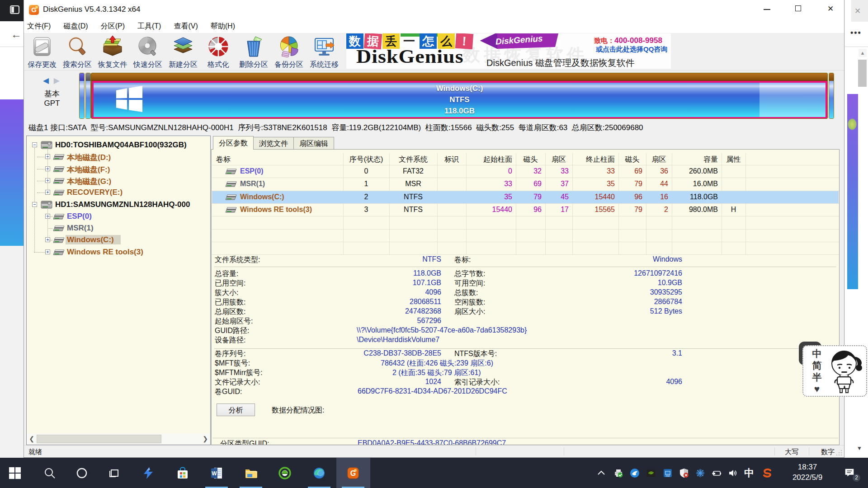 This screenshot has width=868, height=488. What do you see at coordinates (15, 473) in the screenshot?
I see `taskbar-start-button` at bounding box center [15, 473].